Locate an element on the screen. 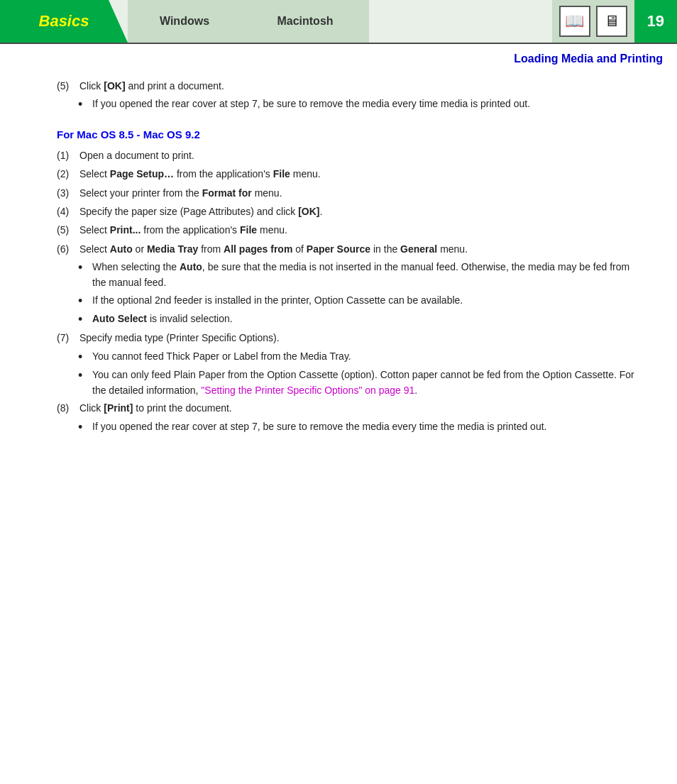 This screenshot has height=784, width=677. bullet7-2: • You can only feed Plain Paper from the… is located at coordinates (356, 383).